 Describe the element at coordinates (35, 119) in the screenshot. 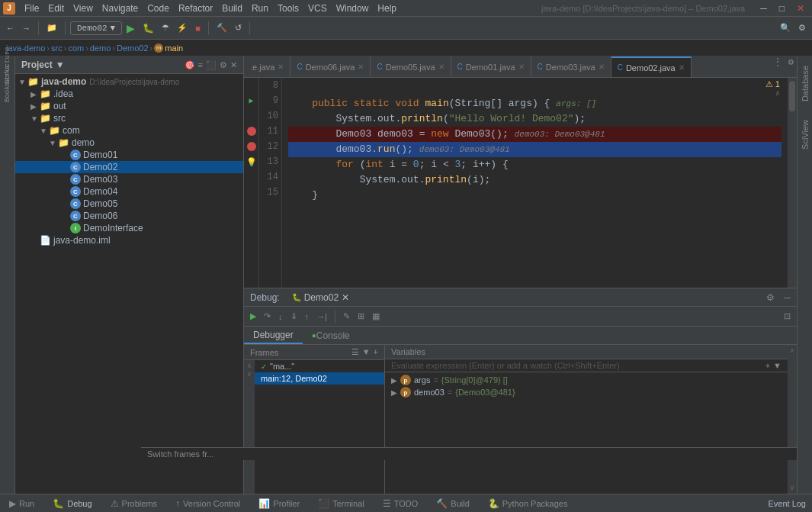

I see `tree-arrow-src: ▼` at that location.